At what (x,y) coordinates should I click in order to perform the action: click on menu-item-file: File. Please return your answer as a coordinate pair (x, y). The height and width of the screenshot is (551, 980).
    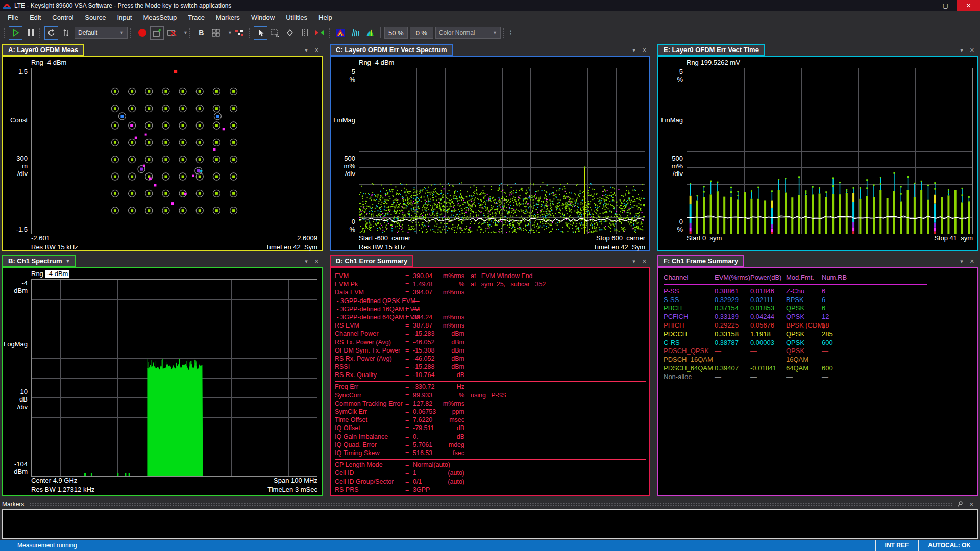
    Looking at the image, I should click on (13, 17).